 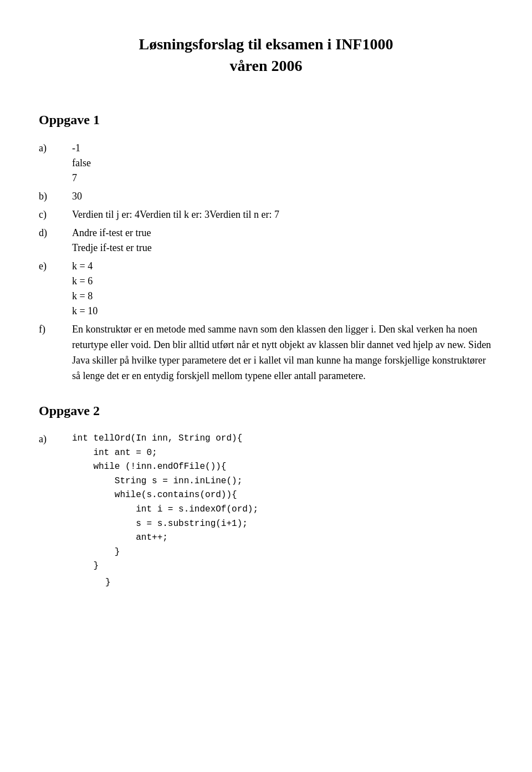 I want to click on oppgave1-heading: Oppgave 1, so click(x=266, y=120).